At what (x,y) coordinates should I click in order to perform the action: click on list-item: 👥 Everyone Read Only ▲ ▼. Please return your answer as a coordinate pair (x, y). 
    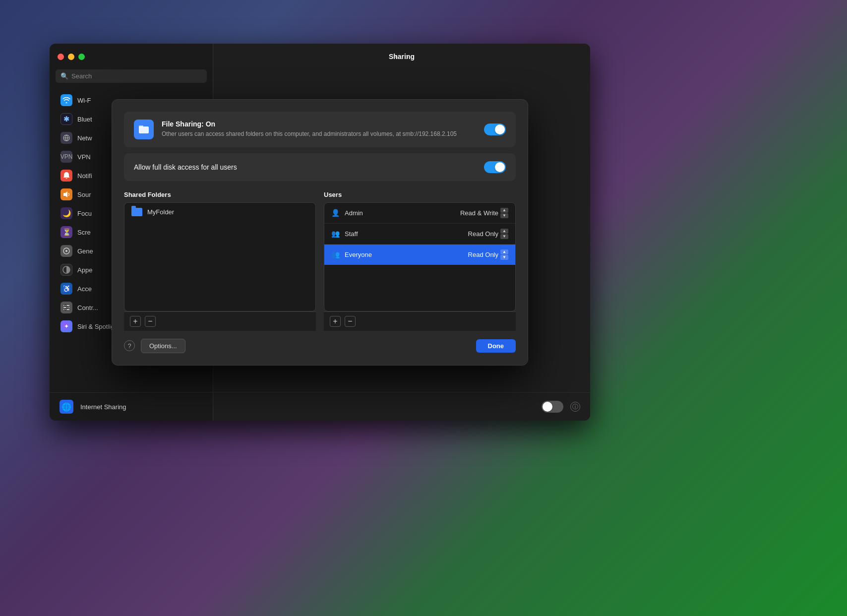
    Looking at the image, I should click on (420, 255).